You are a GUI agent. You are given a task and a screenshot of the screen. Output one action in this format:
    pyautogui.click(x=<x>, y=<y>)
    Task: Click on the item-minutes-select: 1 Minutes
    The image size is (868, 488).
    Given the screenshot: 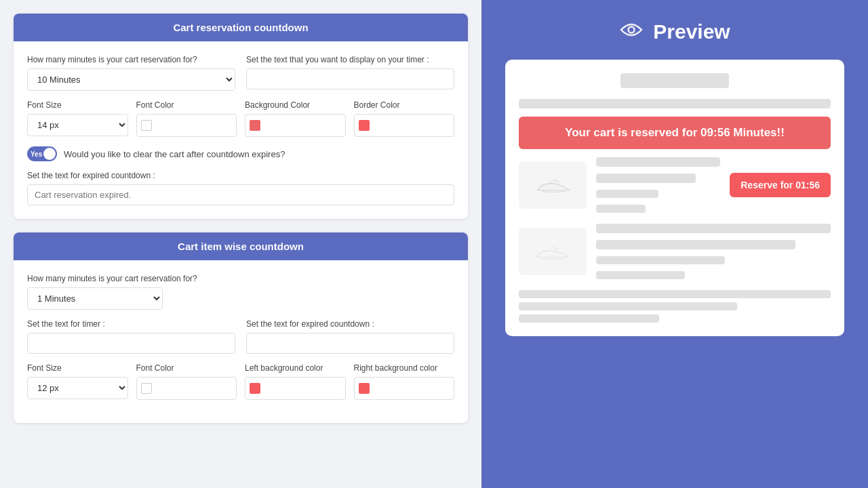 What is the action you would take?
    pyautogui.click(x=95, y=298)
    